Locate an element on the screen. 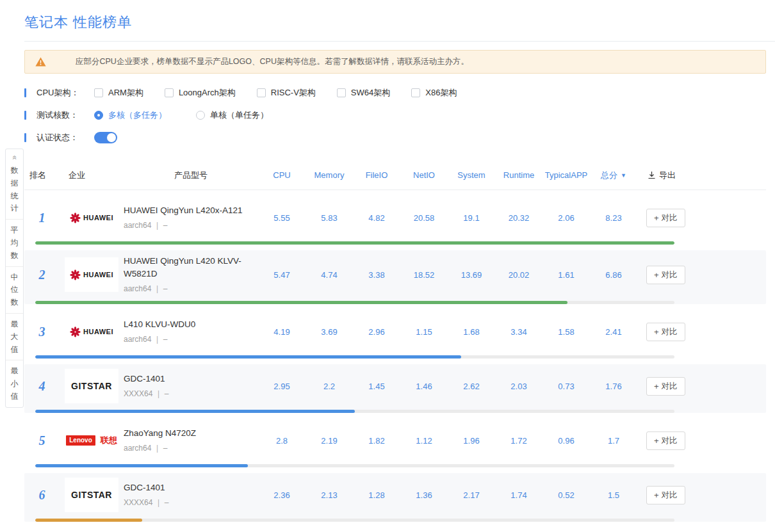  product-name: HUAWEI QingYun L420 KLVV-W5821D is located at coordinates (187, 268).